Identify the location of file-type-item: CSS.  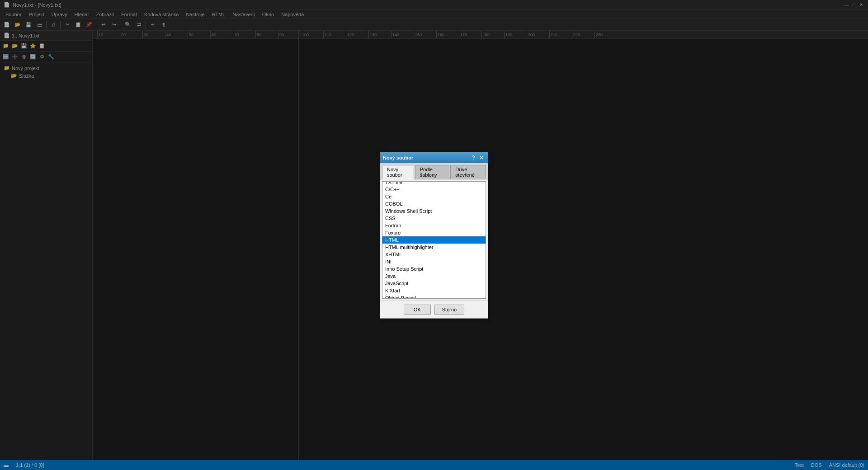
(434, 218).